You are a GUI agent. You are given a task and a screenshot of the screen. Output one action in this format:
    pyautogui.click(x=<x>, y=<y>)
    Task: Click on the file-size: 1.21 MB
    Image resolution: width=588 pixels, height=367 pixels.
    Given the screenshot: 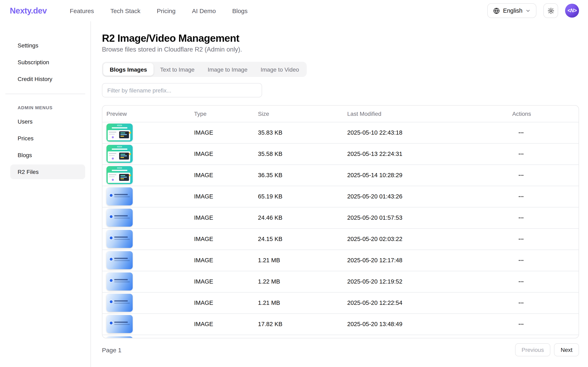 What is the action you would take?
    pyautogui.click(x=298, y=260)
    